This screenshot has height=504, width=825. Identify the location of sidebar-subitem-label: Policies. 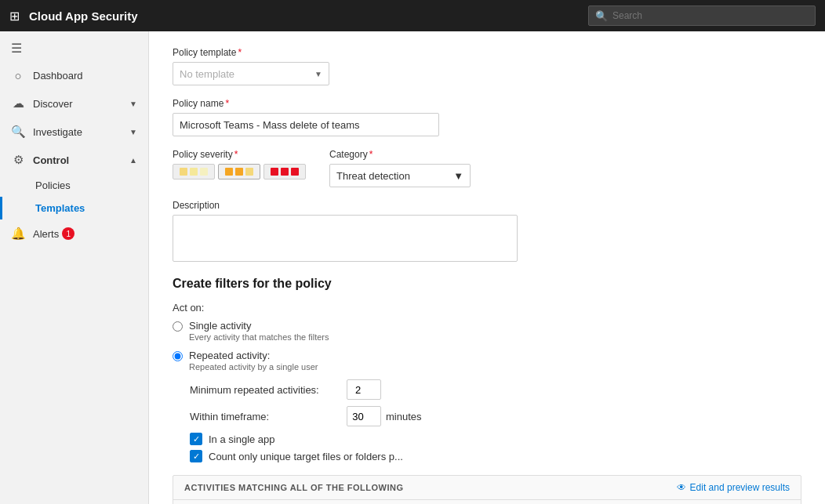
(53, 185).